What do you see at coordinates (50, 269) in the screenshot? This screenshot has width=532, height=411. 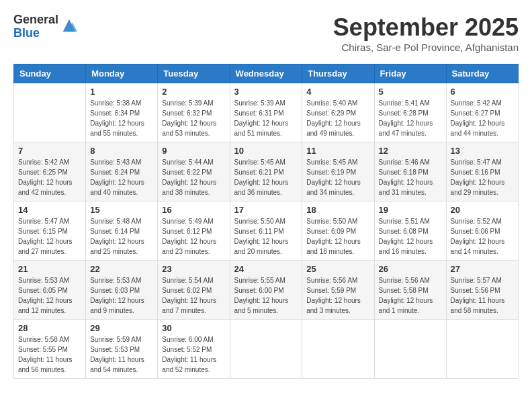 I see `day-number: 21` at bounding box center [50, 269].